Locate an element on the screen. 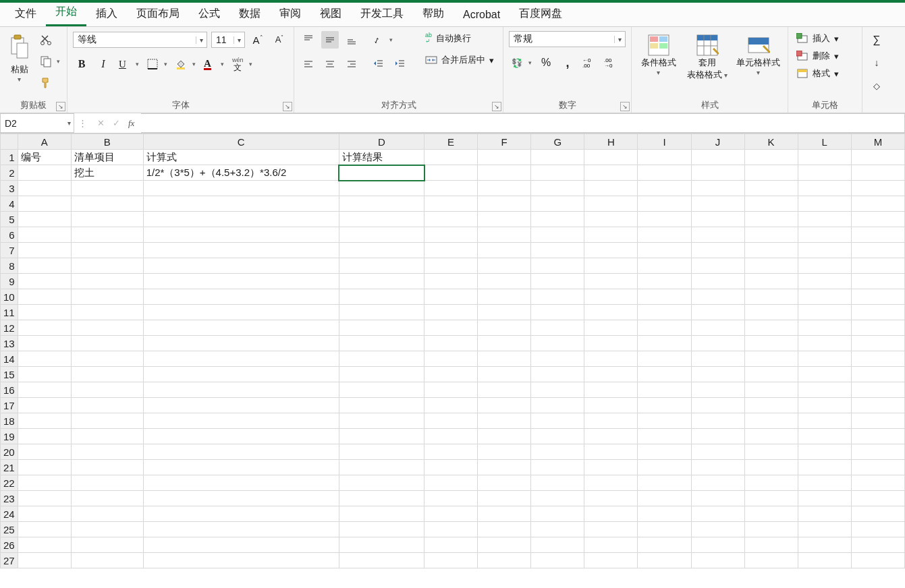 Image resolution: width=905 pixels, height=588 pixels. row-header: 9 is located at coordinates (9, 282).